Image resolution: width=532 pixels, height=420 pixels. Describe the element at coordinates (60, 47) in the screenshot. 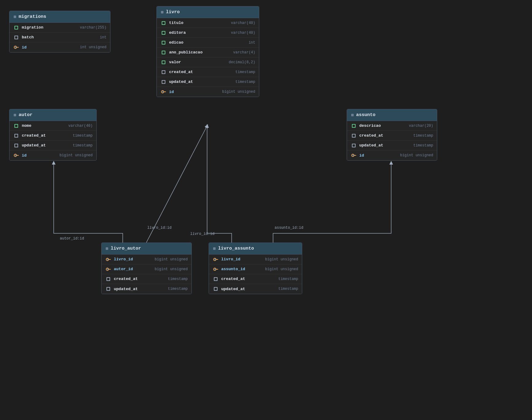

I see `table-row: id int unsigned` at that location.